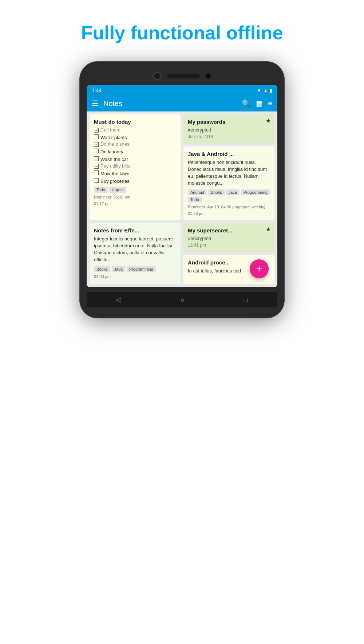  Describe the element at coordinates (229, 237) in the screenshot. I see `note-my-supersecret: ★ My supersecret... #encrypted 12:41 pm` at that location.